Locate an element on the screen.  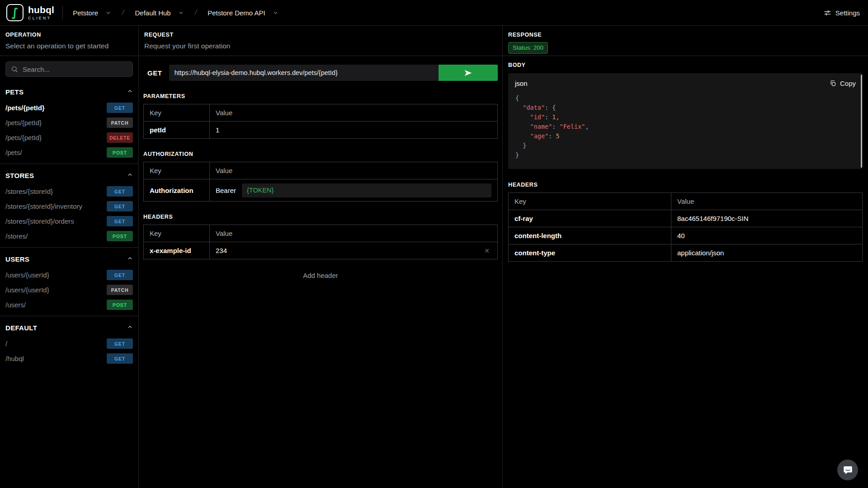
sidebar-operation-item: /stores/{storeId}/ordersGET is located at coordinates (69, 221).